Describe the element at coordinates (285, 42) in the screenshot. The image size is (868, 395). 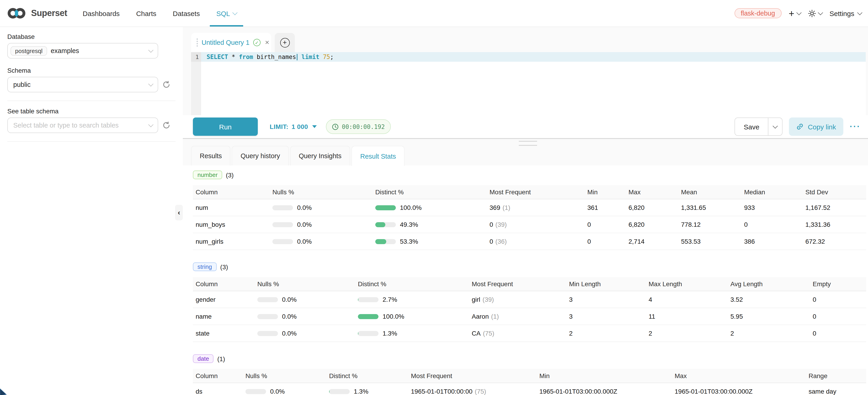
I see `new-tab-area: +` at that location.